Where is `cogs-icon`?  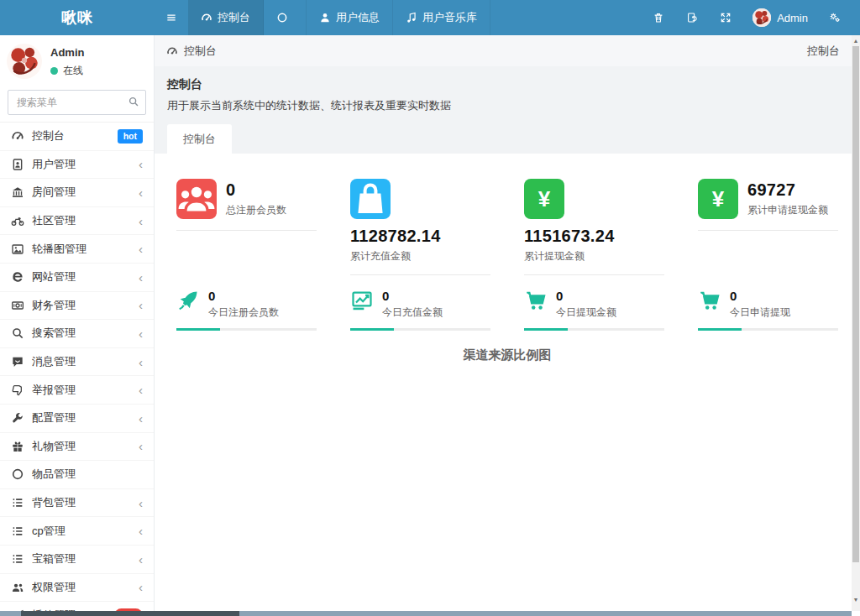 cogs-icon is located at coordinates (835, 18).